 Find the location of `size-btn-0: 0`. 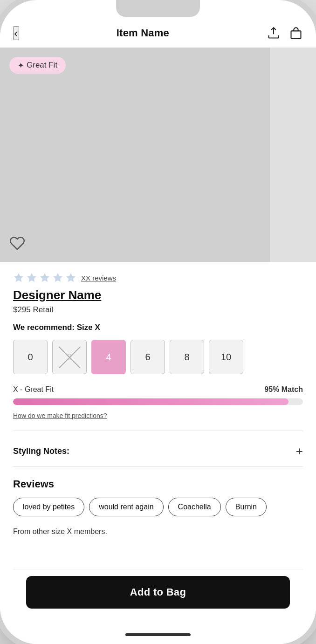

size-btn-0: 0 is located at coordinates (30, 357).